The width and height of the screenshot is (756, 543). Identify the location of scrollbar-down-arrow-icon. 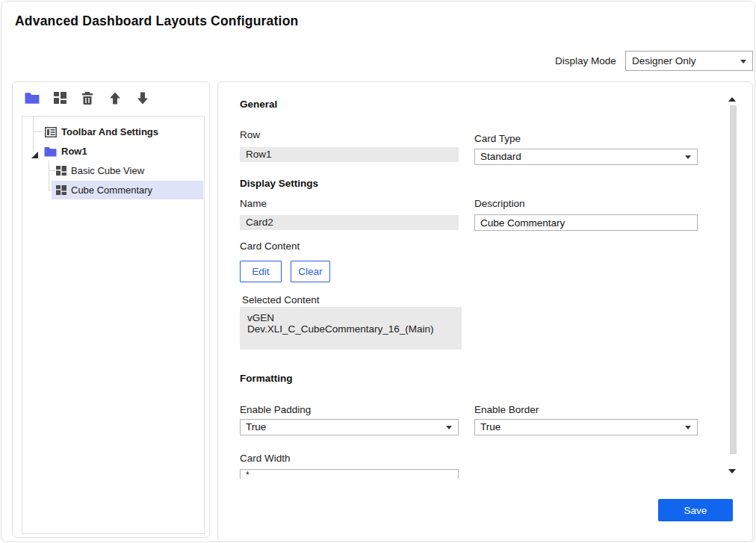
(732, 471).